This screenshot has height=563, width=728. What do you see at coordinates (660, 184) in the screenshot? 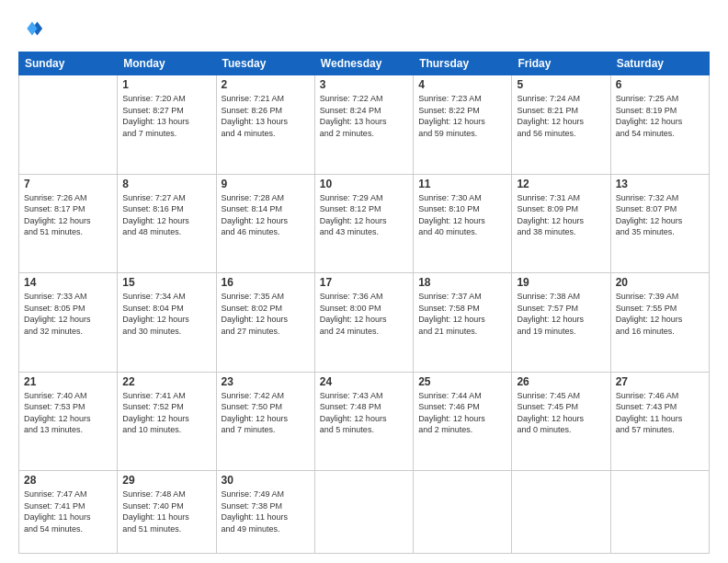
I see `day-number: 13` at bounding box center [660, 184].